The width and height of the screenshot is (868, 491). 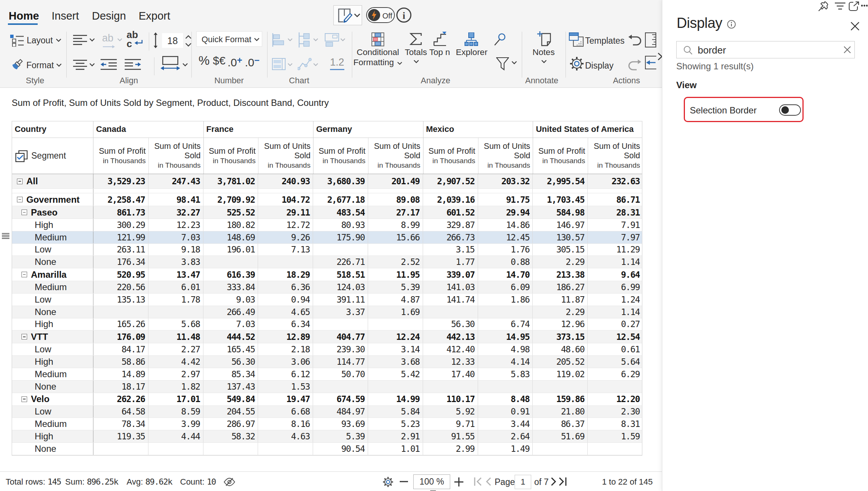 What do you see at coordinates (576, 40) in the screenshot?
I see `templates-icon` at bounding box center [576, 40].